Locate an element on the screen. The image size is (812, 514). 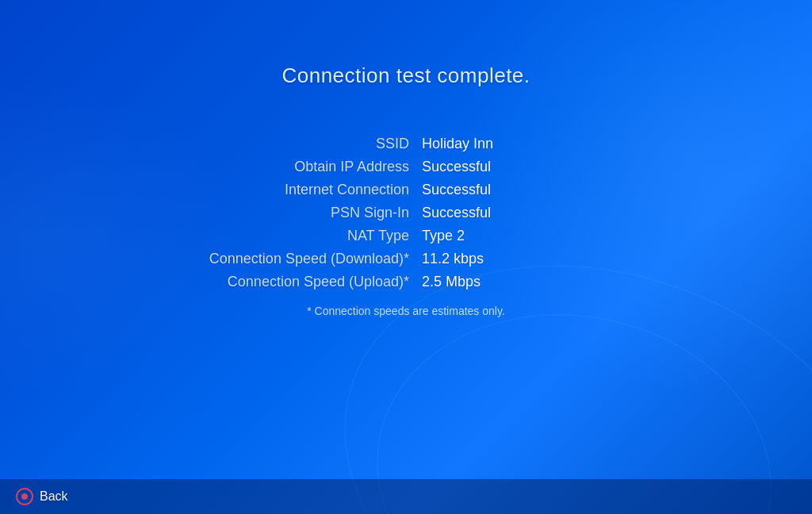
table-row: Obtain IP AddressSuccessful is located at coordinates (406, 167).